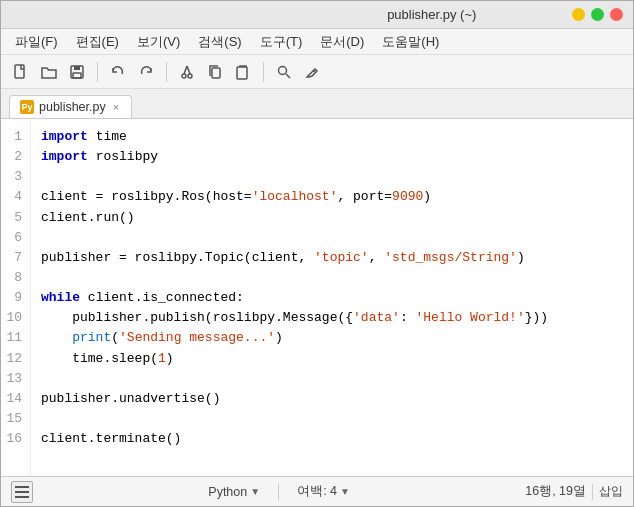 Image resolution: width=634 pixels, height=507 pixels. Describe the element at coordinates (12, 419) in the screenshot. I see `line-num-15: 15` at that location.